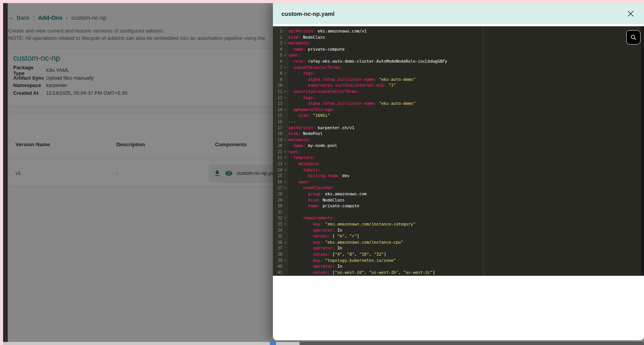 This screenshot has height=345, width=644. Describe the element at coordinates (457, 43) in the screenshot. I see `code-line: 3▾metadata:` at that location.